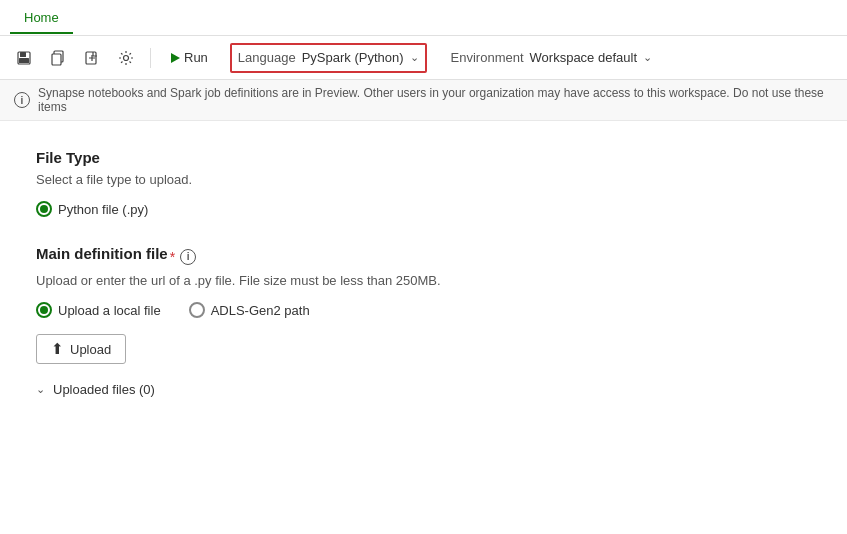  What do you see at coordinates (260, 310) in the screenshot?
I see `adls-label: ADLS-Gen2 path` at bounding box center [260, 310].